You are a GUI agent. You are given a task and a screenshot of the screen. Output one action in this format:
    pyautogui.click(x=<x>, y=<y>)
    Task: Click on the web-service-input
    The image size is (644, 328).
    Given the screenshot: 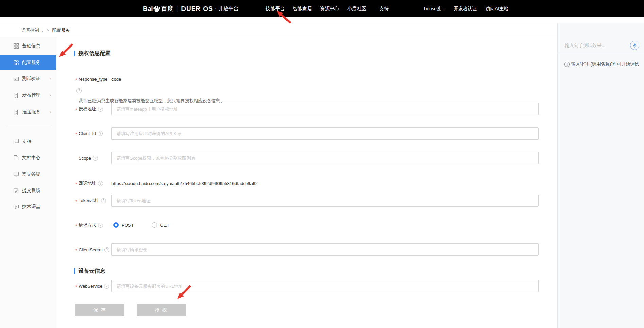 What is the action you would take?
    pyautogui.click(x=325, y=286)
    